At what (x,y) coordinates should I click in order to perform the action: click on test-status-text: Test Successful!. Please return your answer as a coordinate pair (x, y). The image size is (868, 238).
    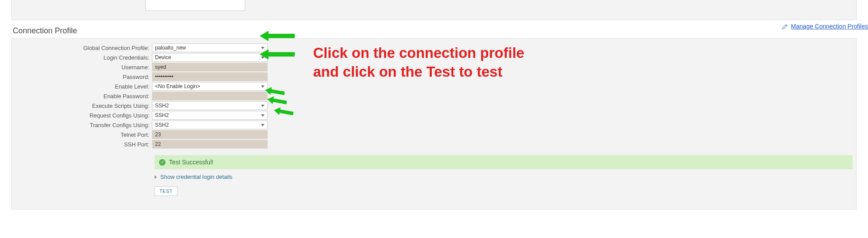
    Looking at the image, I should click on (191, 162).